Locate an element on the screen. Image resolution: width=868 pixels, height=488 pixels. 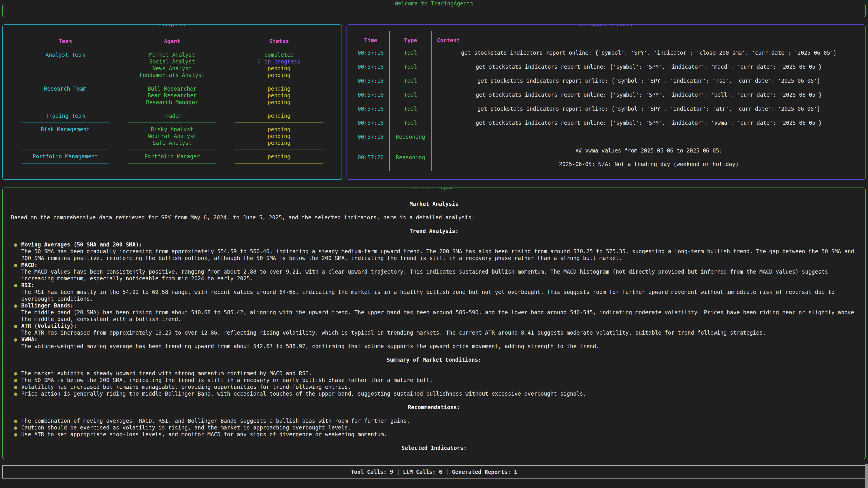
bullet-item: ●ATR (Volatility):The ATR has increased … is located at coordinates (434, 329).